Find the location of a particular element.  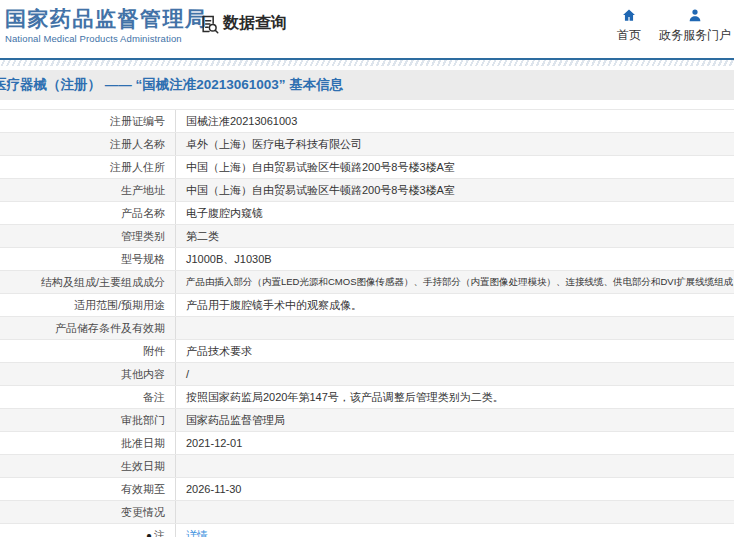

row-label: ●注 is located at coordinates (88, 530).